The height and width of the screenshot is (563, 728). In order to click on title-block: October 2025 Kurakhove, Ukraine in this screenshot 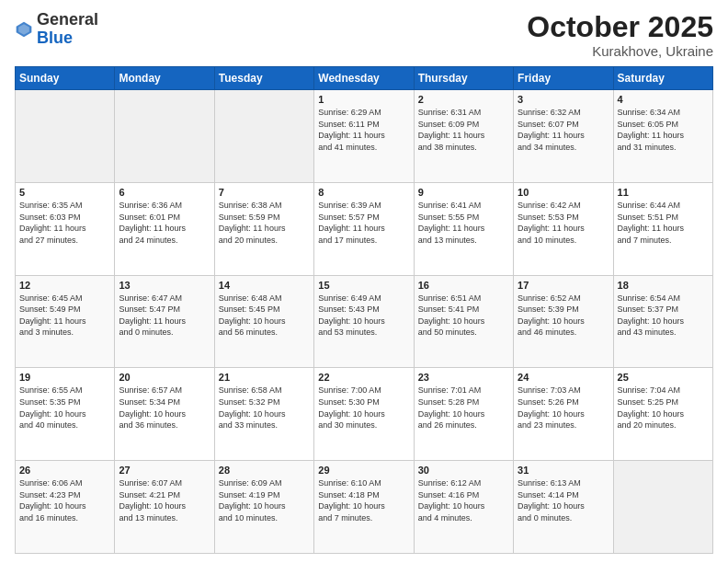, I will do `click(620, 35)`.